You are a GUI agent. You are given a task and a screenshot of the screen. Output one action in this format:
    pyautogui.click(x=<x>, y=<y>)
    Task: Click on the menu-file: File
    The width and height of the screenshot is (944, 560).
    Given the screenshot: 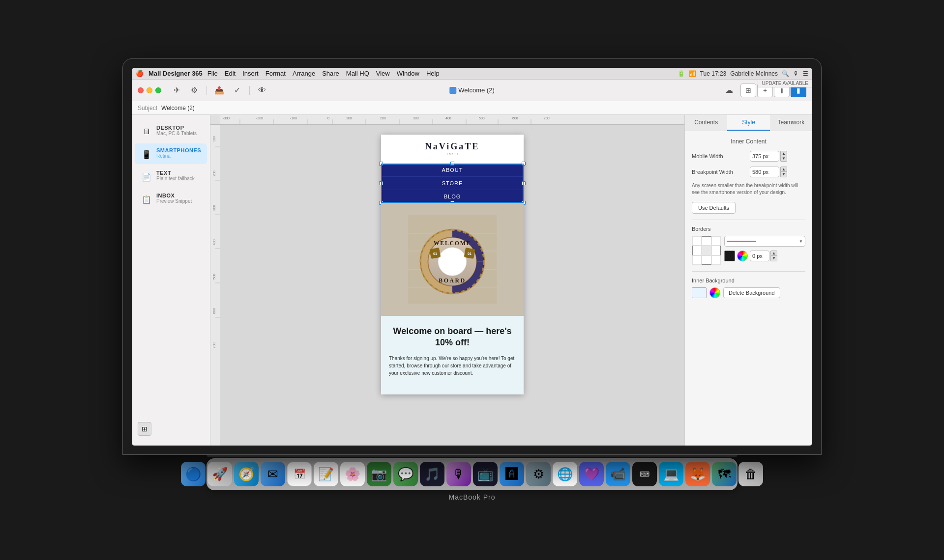 What is the action you would take?
    pyautogui.click(x=212, y=74)
    